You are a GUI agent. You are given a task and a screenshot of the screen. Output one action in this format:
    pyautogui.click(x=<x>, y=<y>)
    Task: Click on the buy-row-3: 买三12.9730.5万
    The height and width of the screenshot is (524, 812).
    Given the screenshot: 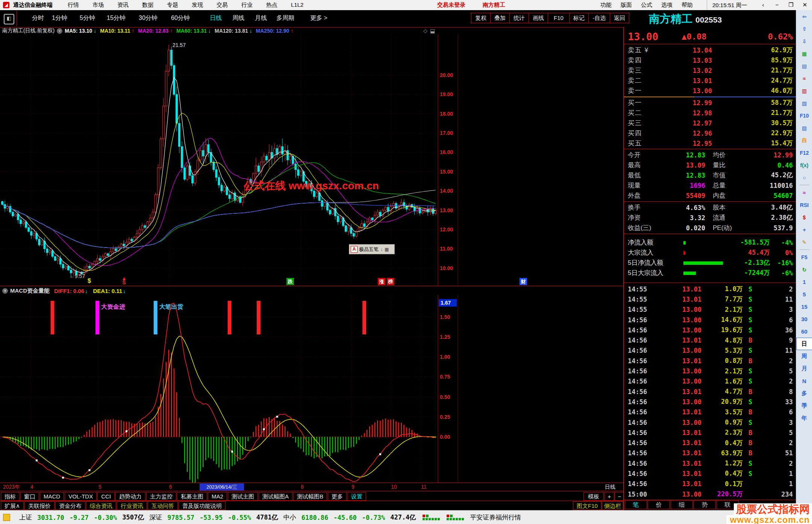 What is the action you would take?
    pyautogui.click(x=710, y=123)
    